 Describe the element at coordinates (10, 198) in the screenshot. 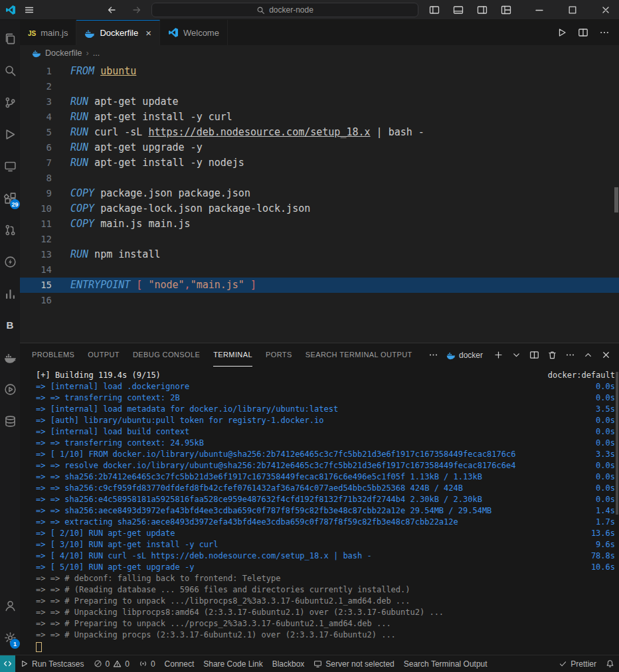

I see `activity-extensions: 29` at that location.